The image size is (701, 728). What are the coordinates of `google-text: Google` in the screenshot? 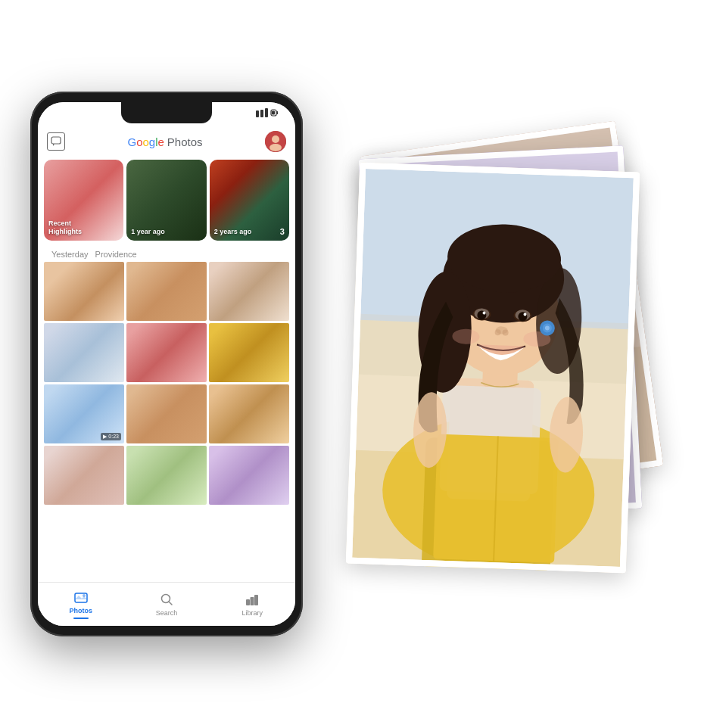 It's located at (145, 142).